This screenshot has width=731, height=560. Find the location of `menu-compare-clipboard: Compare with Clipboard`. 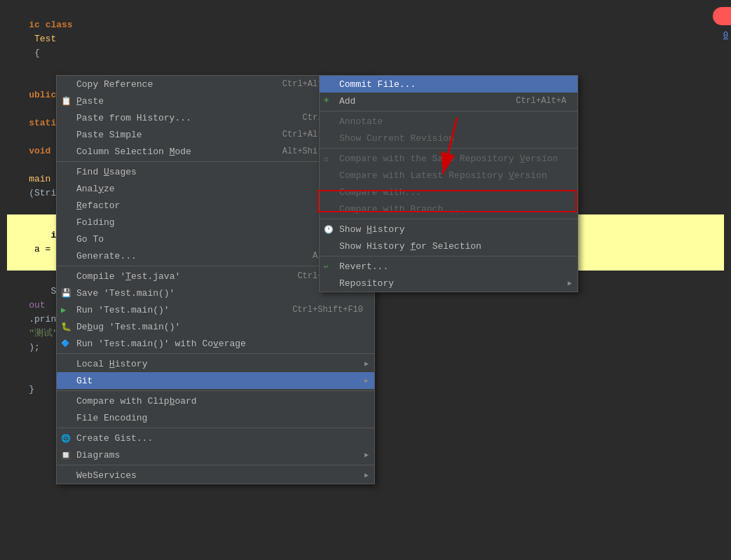

menu-compare-clipboard: Compare with Clipboard is located at coordinates (216, 401).